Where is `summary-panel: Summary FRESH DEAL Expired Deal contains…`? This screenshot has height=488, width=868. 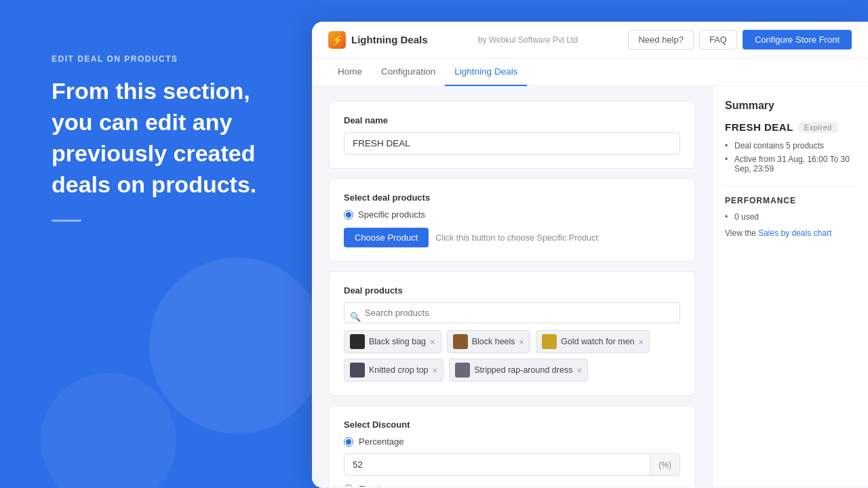 summary-panel: Summary FRESH DEAL Expired Deal contains… is located at coordinates (790, 286).